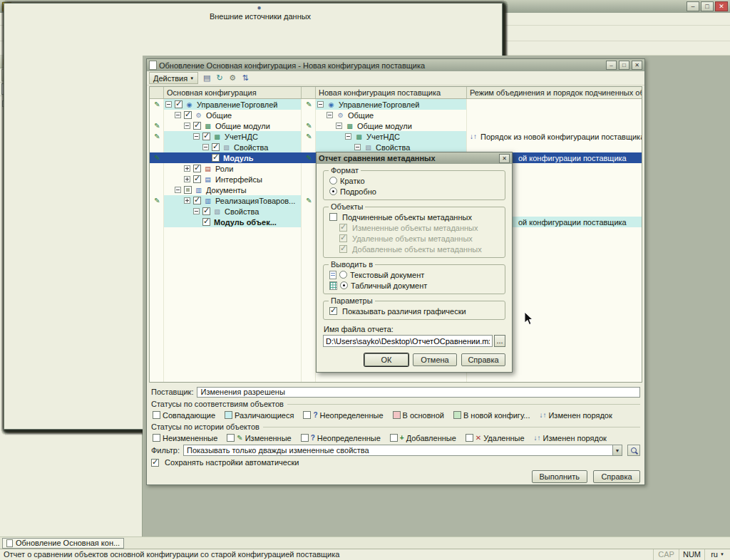  Describe the element at coordinates (227, 190) in the screenshot. I see `object-name: Документы` at that location.